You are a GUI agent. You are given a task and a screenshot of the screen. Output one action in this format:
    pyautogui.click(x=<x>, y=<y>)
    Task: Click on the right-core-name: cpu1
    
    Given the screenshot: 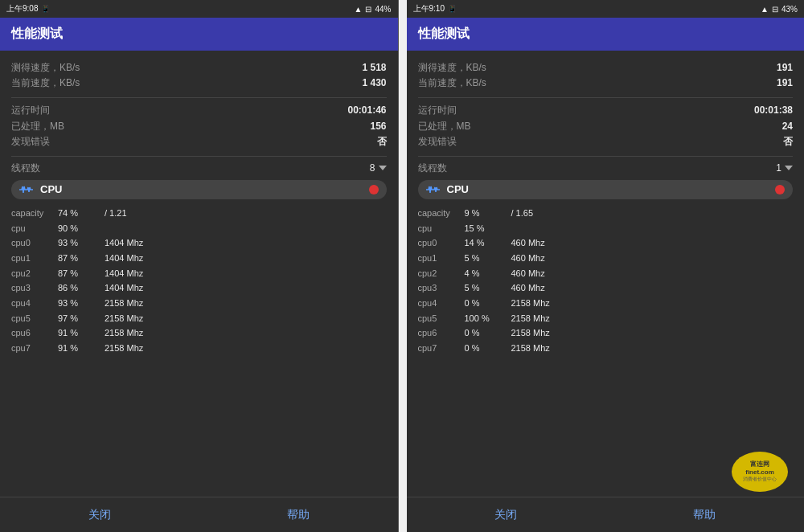 What is the action you would take?
    pyautogui.click(x=438, y=259)
    